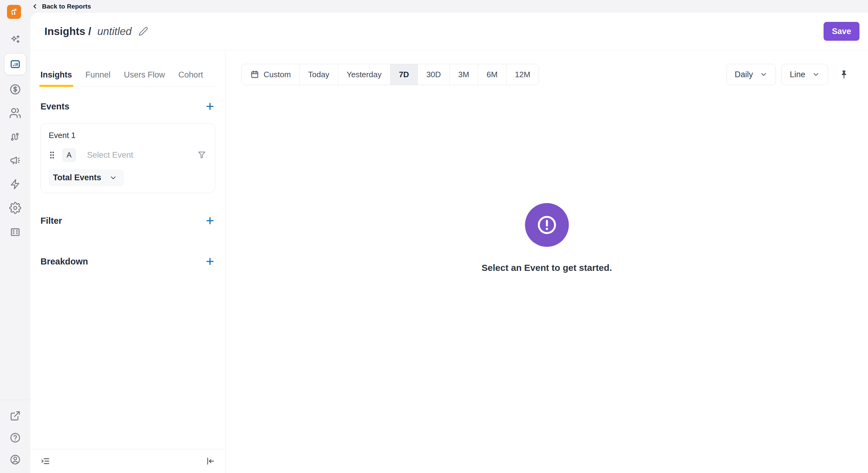 This screenshot has height=473, width=868. Describe the element at coordinates (77, 178) in the screenshot. I see `metric-dropdown-label: Total Events` at that location.